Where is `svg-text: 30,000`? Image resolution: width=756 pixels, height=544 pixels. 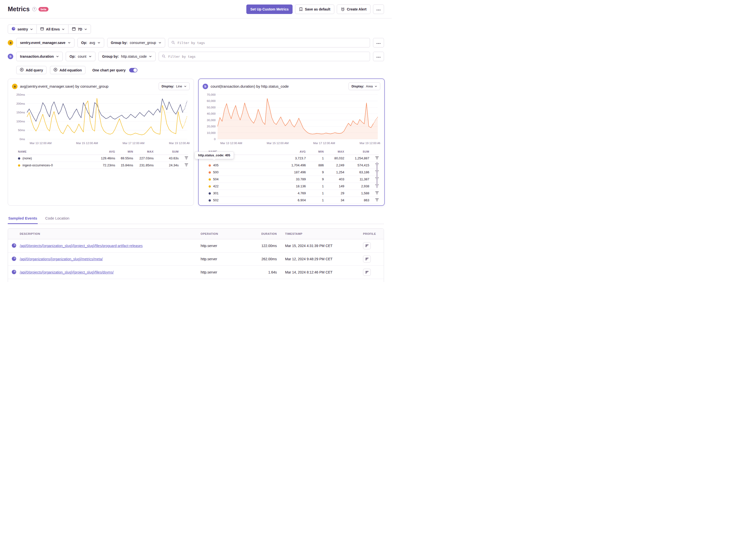
svg-text: 30,000 is located at coordinates (211, 120).